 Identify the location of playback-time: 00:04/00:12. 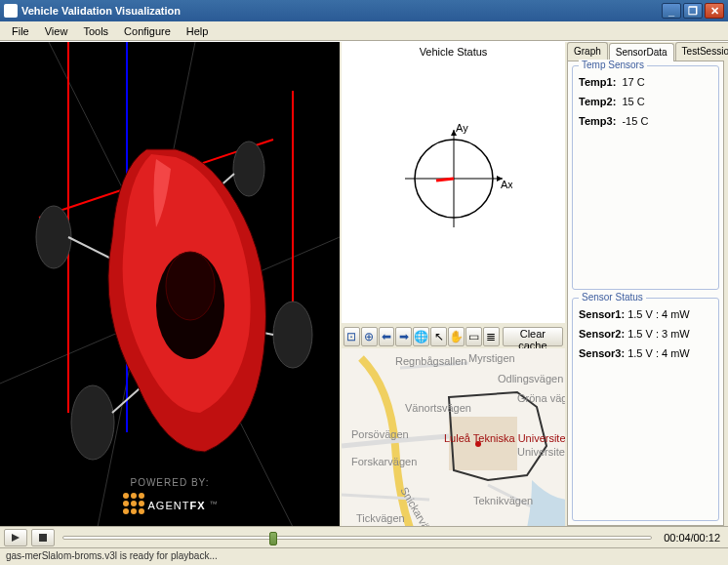
(692, 538).